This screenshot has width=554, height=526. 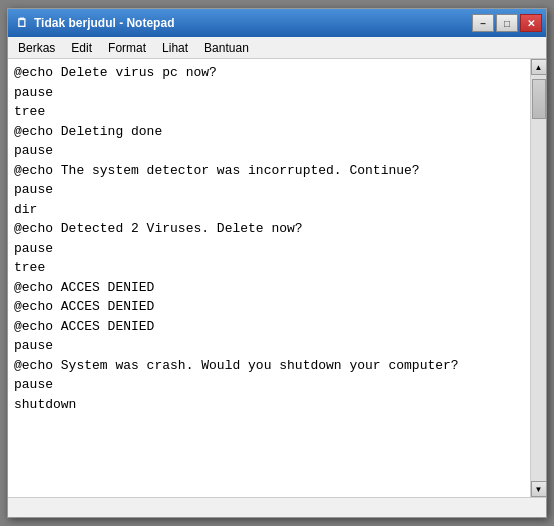 What do you see at coordinates (104, 23) in the screenshot?
I see `window-title: Tidak berjudul - Notepad` at bounding box center [104, 23].